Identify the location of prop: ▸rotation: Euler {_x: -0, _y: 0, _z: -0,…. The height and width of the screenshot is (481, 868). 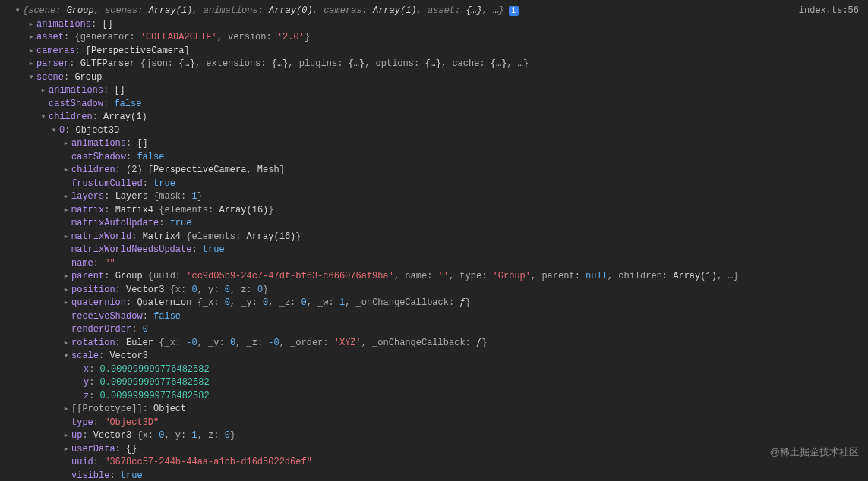
(434, 344).